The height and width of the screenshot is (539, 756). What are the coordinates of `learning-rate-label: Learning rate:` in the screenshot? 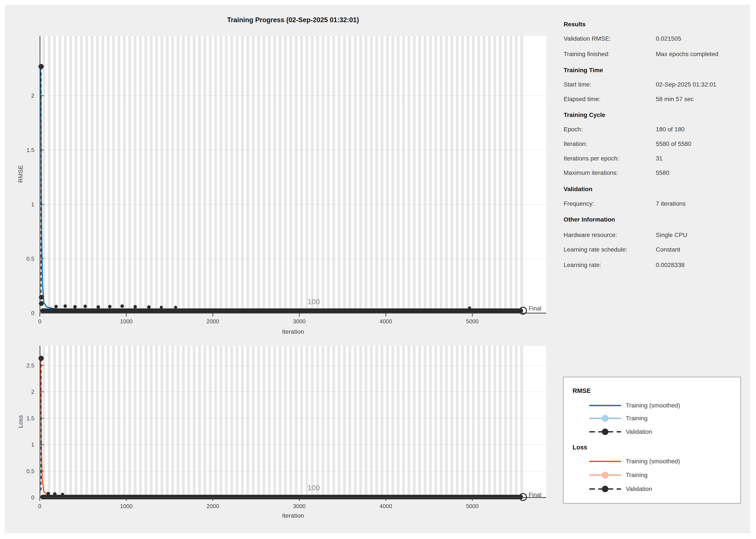 It's located at (610, 265).